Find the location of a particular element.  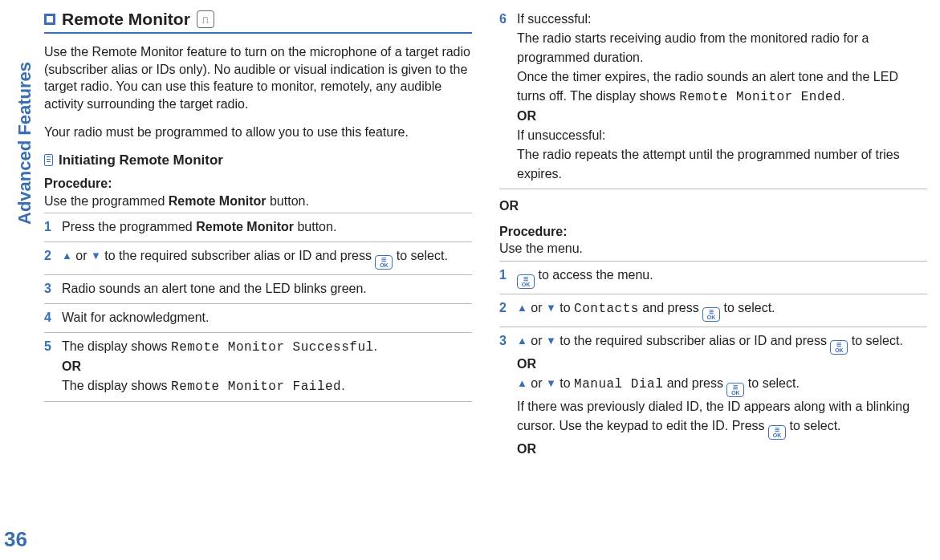

subsection-title: Initiating Remote Monitor is located at coordinates (141, 160).